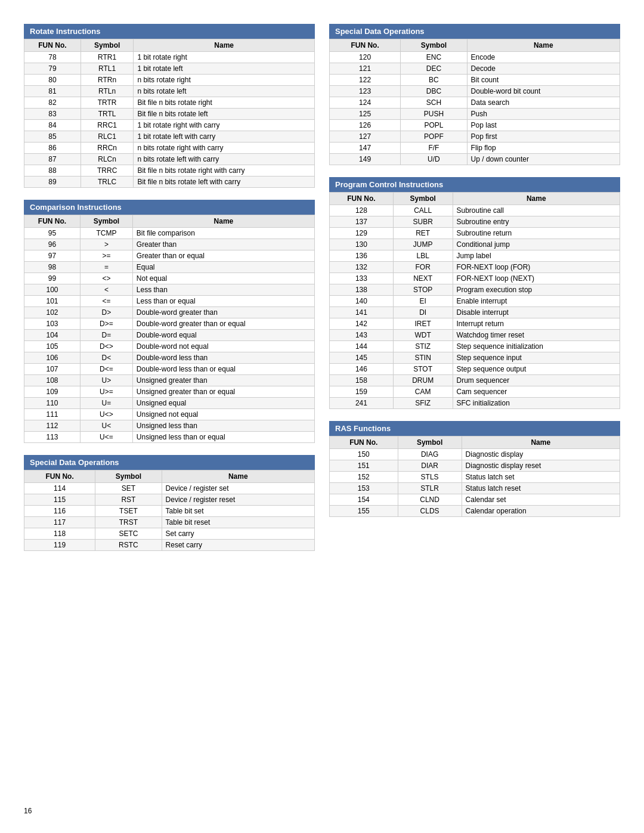 Image resolution: width=644 pixels, height=833 pixels. What do you see at coordinates (536, 279) in the screenshot?
I see `table-cell: FOR-NEXT loop (NEXT)` at bounding box center [536, 279].